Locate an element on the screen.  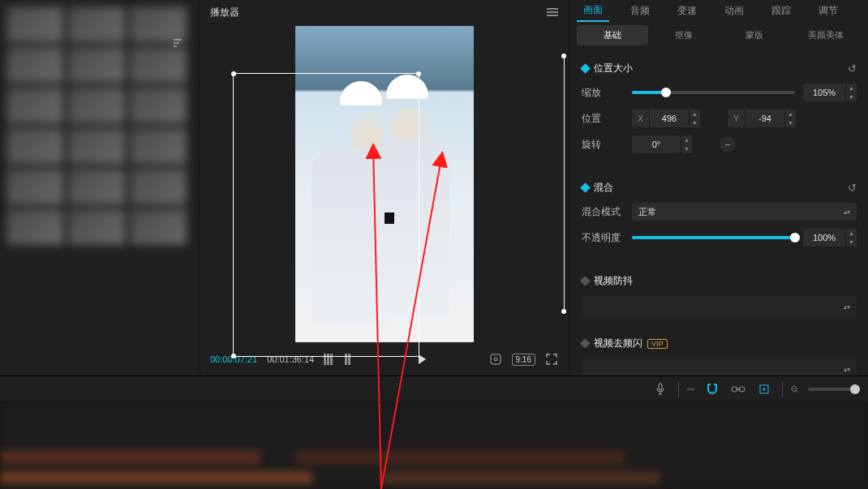
reset-position-button: ↺ is located at coordinates (852, 68).